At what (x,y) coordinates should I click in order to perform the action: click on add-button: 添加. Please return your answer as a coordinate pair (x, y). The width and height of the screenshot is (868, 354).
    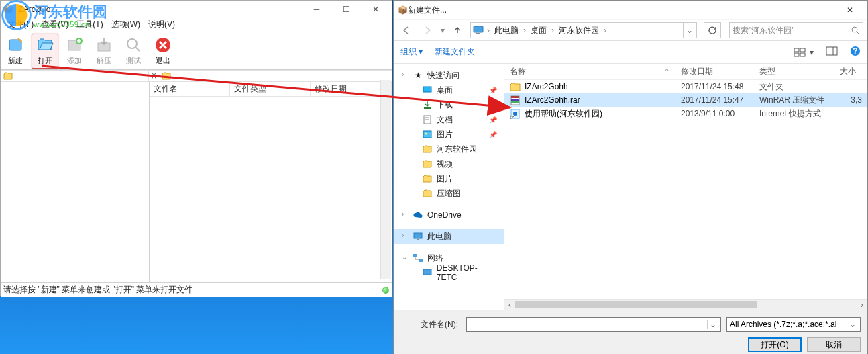
    Looking at the image, I should click on (74, 51).